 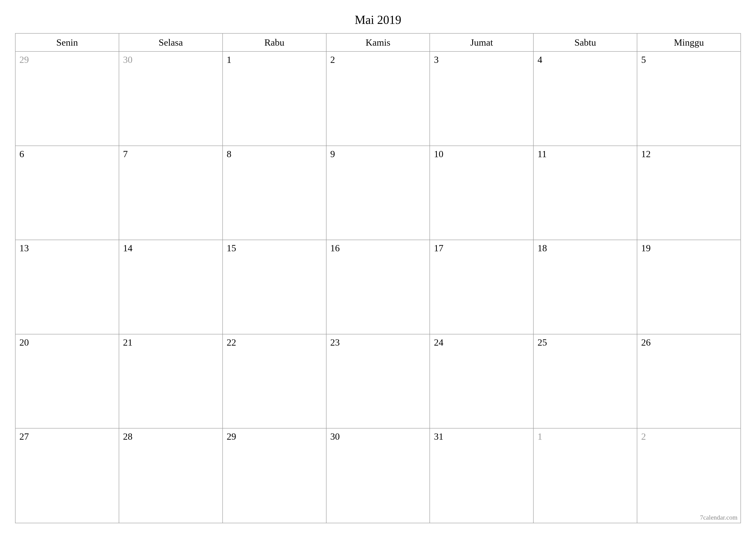 What do you see at coordinates (67, 43) in the screenshot?
I see `weekday-header: Senin` at bounding box center [67, 43].